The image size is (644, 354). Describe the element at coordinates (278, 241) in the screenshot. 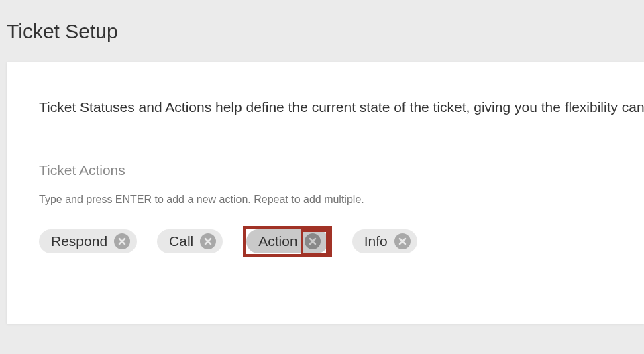

I see `chip-label: Action` at that location.